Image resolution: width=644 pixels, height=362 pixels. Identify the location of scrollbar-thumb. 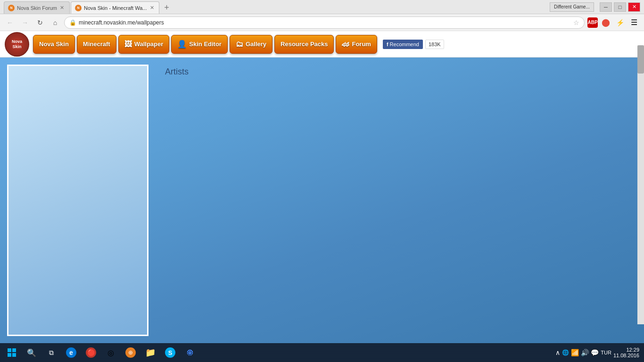
(641, 59).